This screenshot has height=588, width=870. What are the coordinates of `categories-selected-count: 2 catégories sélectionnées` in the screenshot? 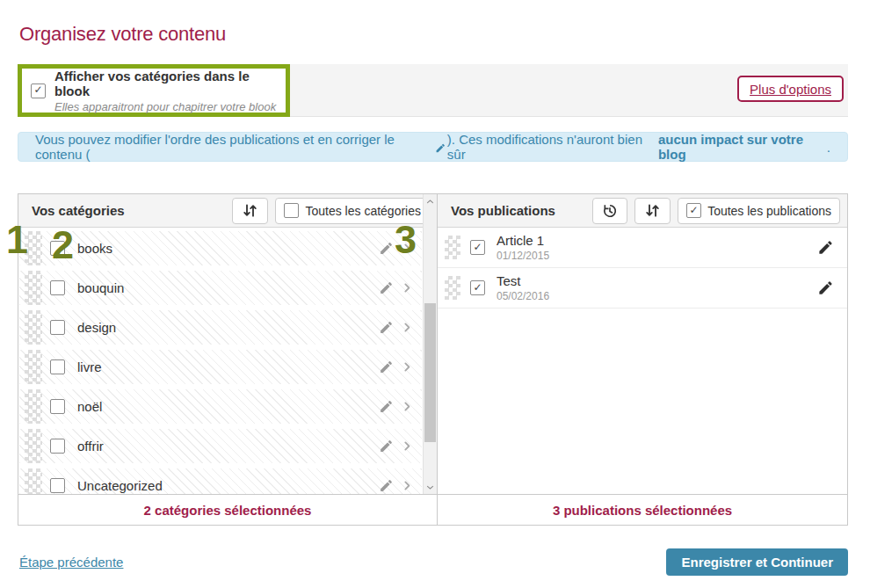 It's located at (228, 510).